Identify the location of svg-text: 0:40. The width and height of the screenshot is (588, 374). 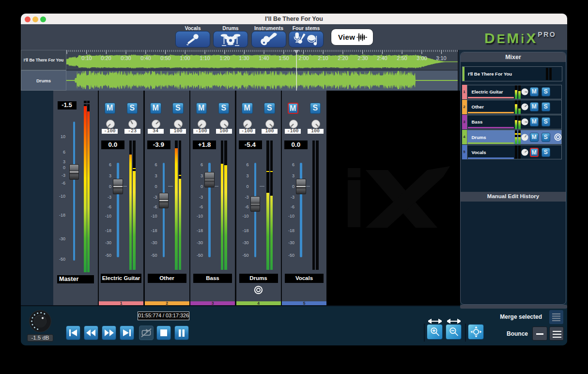
(145, 58).